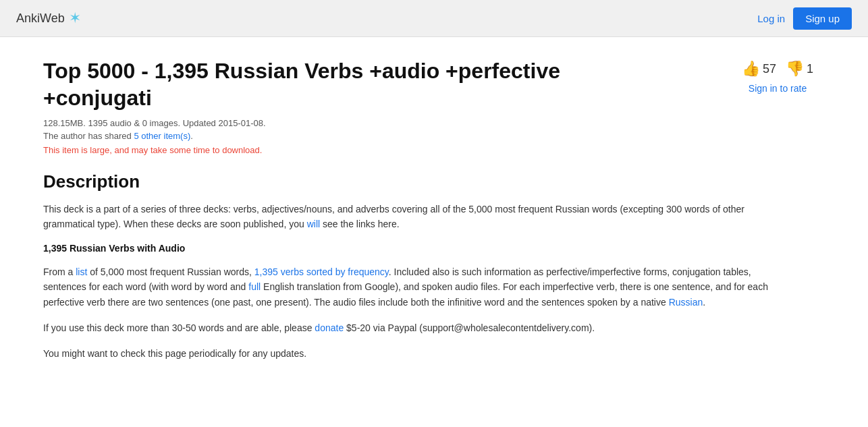 The width and height of the screenshot is (868, 427). What do you see at coordinates (192, 136) in the screenshot?
I see `author-suffix: .` at bounding box center [192, 136].